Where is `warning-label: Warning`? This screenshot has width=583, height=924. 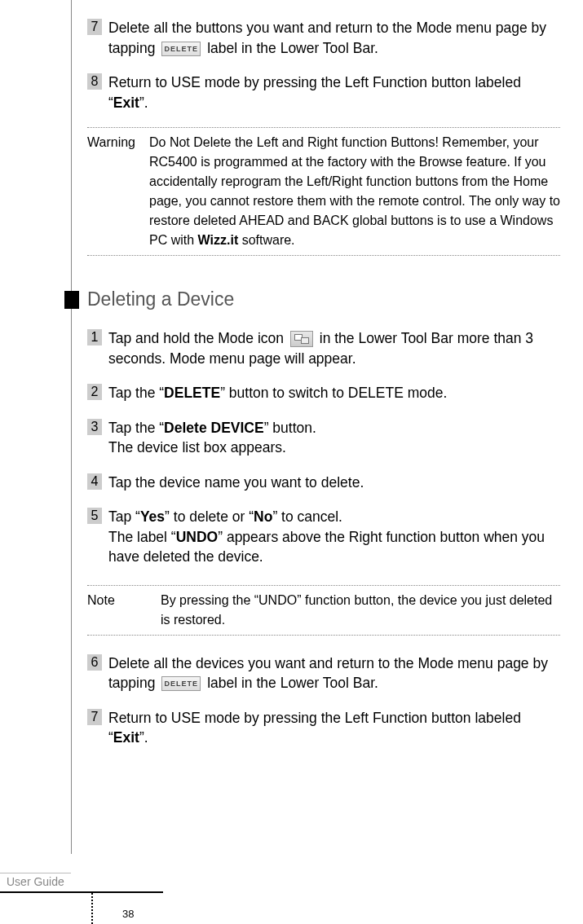
warning-label: Warning is located at coordinates (118, 191).